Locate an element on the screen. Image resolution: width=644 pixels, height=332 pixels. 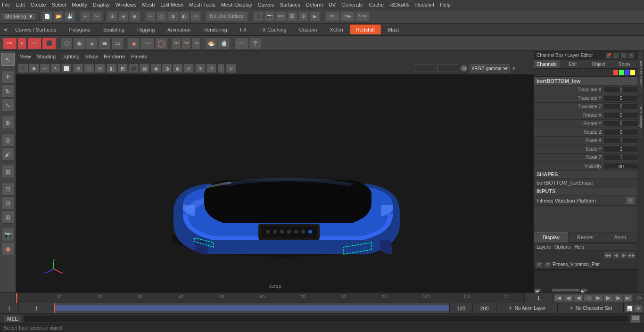
hscroll-thumb is located at coordinates (566, 290).